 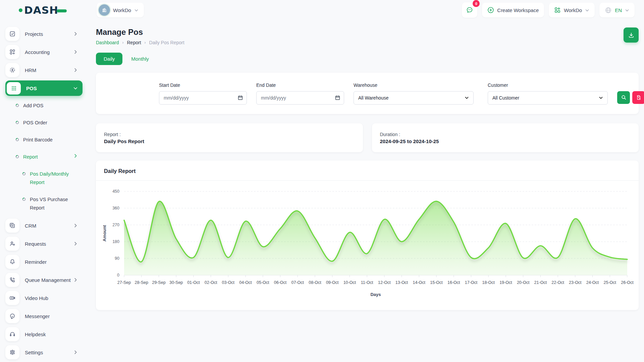 I want to click on breadcrumb: Dashboard › Report › Daily Pos Report, so click(x=140, y=43).